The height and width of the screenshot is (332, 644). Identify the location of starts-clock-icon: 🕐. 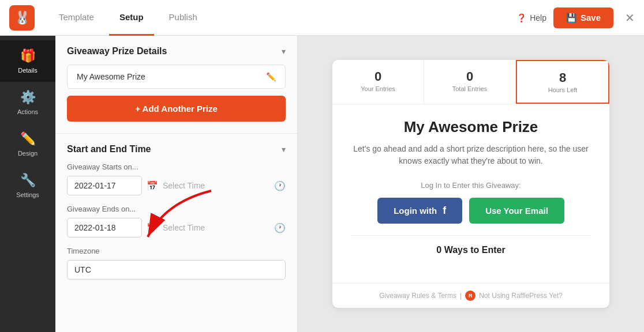
(280, 186).